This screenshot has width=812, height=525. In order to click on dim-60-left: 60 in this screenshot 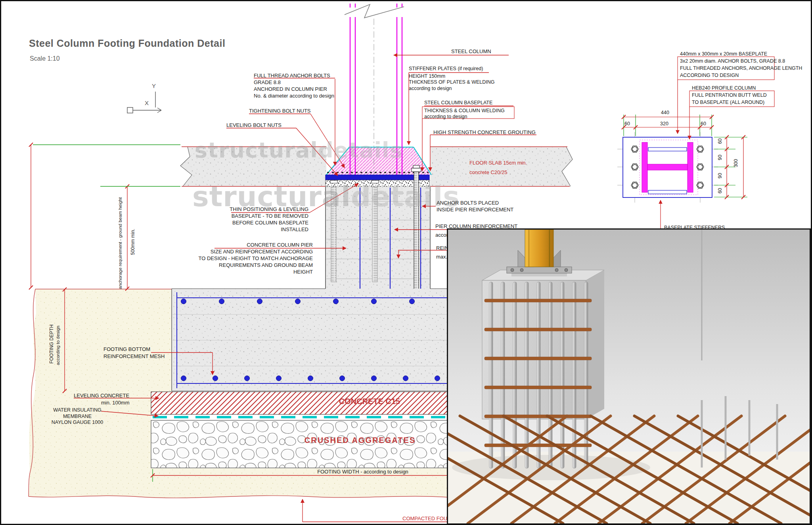, I will do `click(627, 124)`.